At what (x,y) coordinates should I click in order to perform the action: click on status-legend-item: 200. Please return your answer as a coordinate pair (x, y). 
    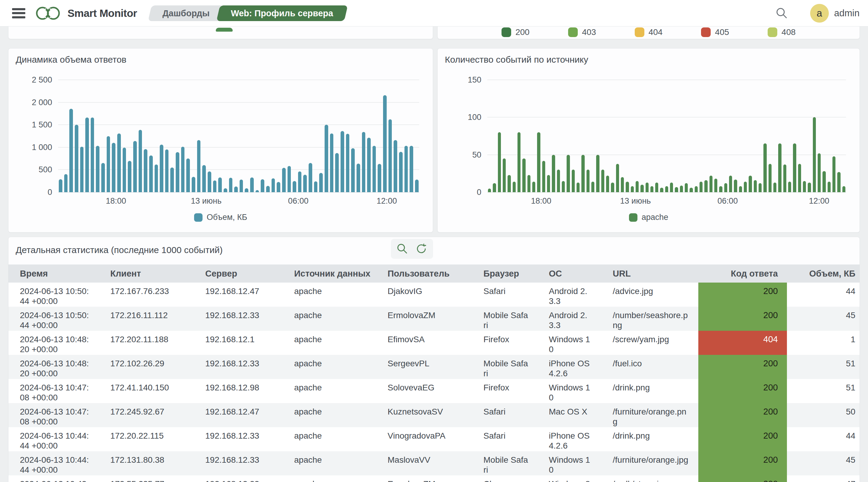
    Looking at the image, I should click on (516, 32).